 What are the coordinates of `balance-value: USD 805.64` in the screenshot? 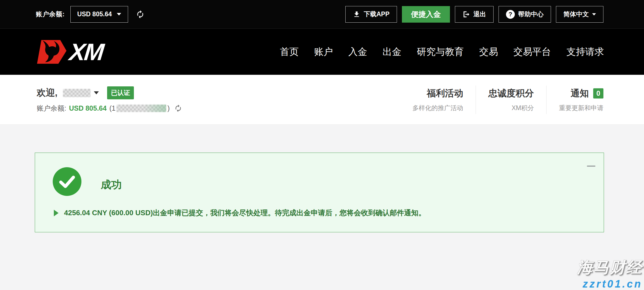 It's located at (88, 108).